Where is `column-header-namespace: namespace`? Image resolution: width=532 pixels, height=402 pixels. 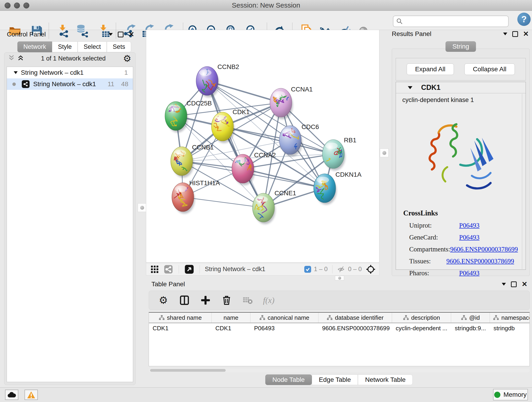
column-header-namespace: namespace is located at coordinates (510, 318).